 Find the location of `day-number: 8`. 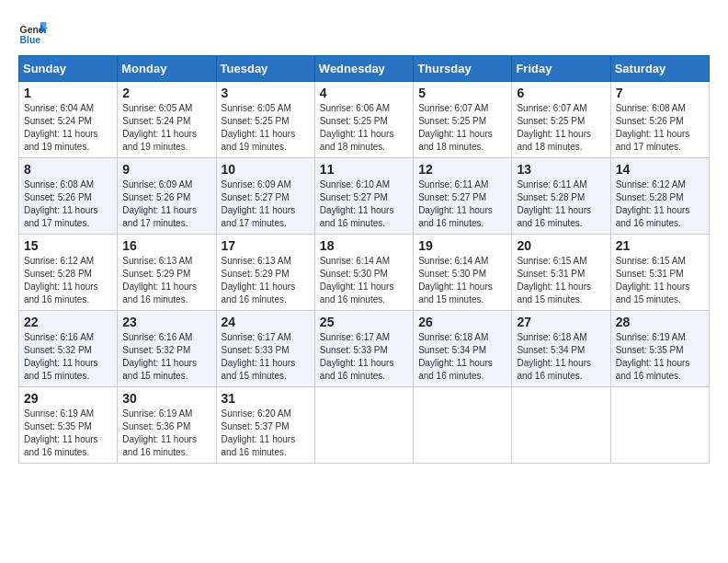

day-number: 8 is located at coordinates (68, 169).